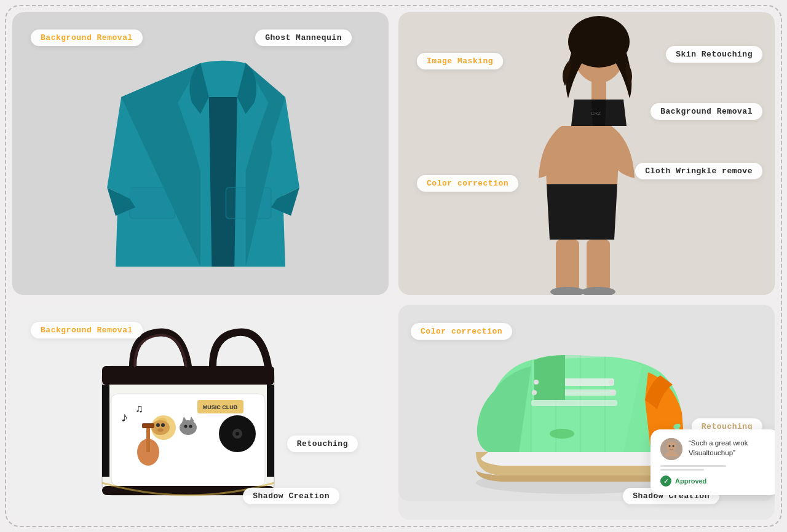 Image resolution: width=787 pixels, height=532 pixels. Describe the element at coordinates (596, 113) in the screenshot. I see `svg-text: CRZ` at that location.